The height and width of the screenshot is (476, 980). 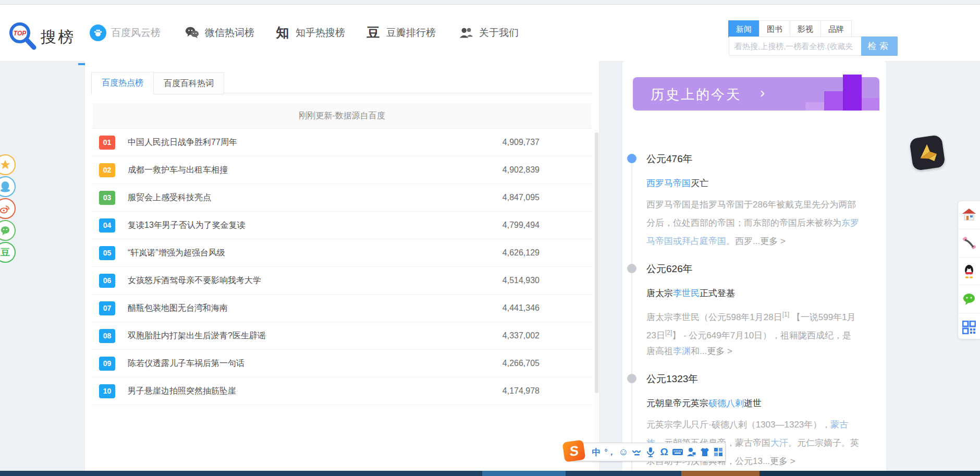 What do you see at coordinates (762, 336) in the screenshot?
I see `text-segment: 】 - 公元649年7月10日），祖籍陇西成纪，是` at bounding box center [762, 336].